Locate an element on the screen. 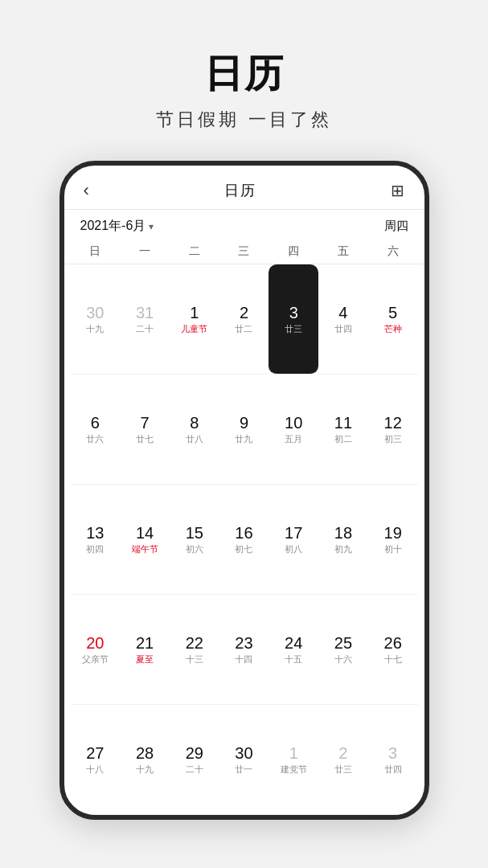 The height and width of the screenshot is (868, 488). day-sublabel: 初三 is located at coordinates (393, 439).